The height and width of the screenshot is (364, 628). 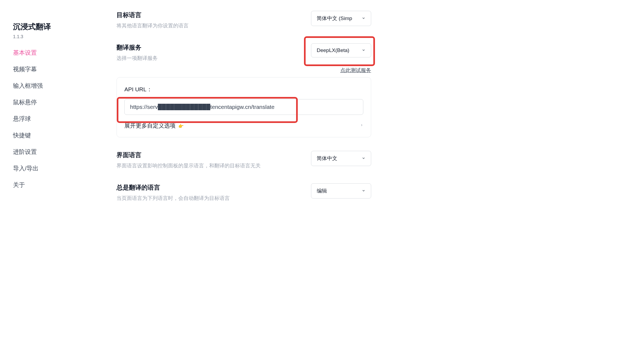 I want to click on ui-language-desc: 界面语言设置影响控制面板的显示语言，和翻译的目标语言无关, so click(x=211, y=166).